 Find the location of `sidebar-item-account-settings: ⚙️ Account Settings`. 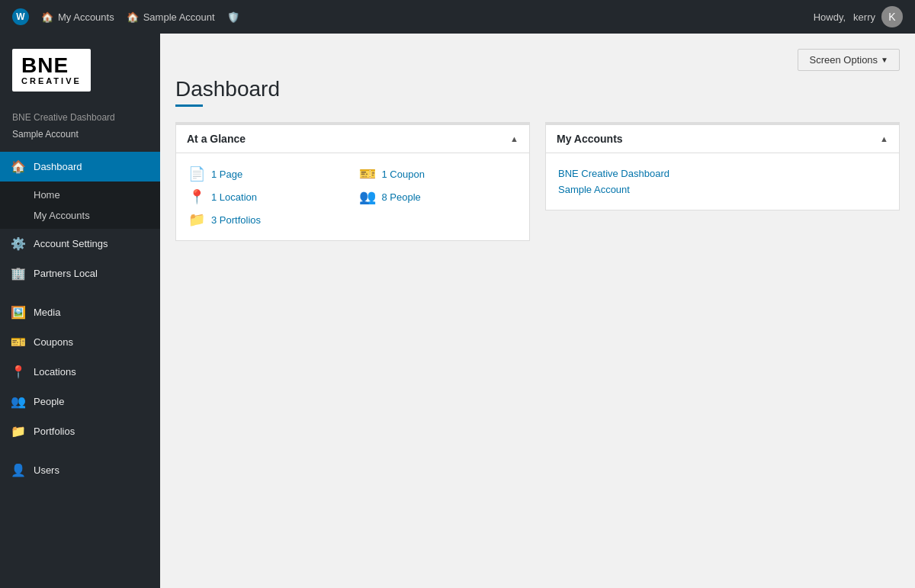

sidebar-item-account-settings: ⚙️ Account Settings is located at coordinates (80, 244).